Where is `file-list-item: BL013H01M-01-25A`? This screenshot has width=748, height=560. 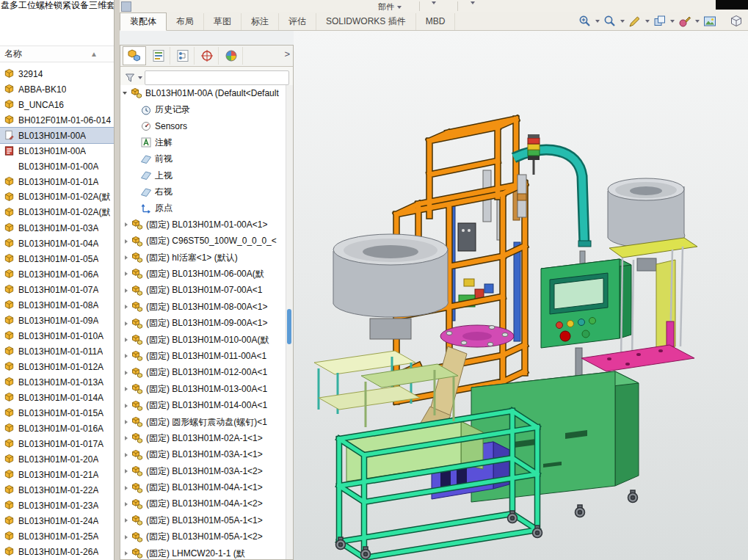 file-list-item: BL013H01M-01-25A is located at coordinates (57, 536).